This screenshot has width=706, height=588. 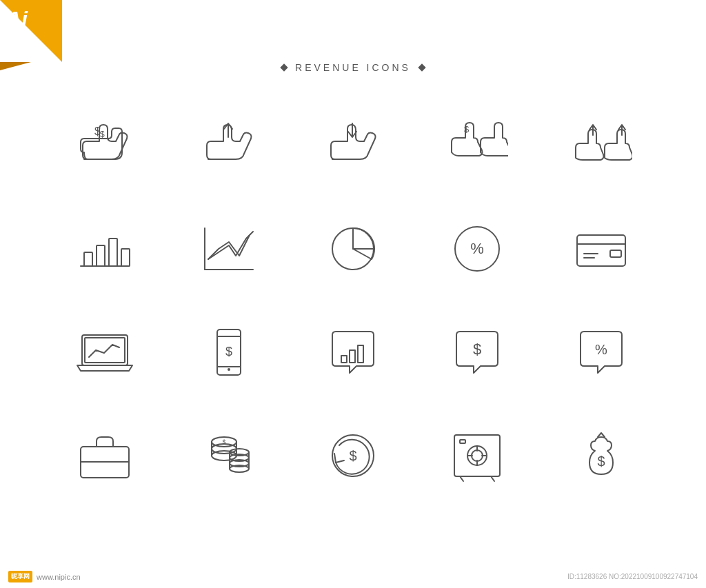 What do you see at coordinates (601, 352) in the screenshot?
I see `speech-percent-icon: %` at bounding box center [601, 352].